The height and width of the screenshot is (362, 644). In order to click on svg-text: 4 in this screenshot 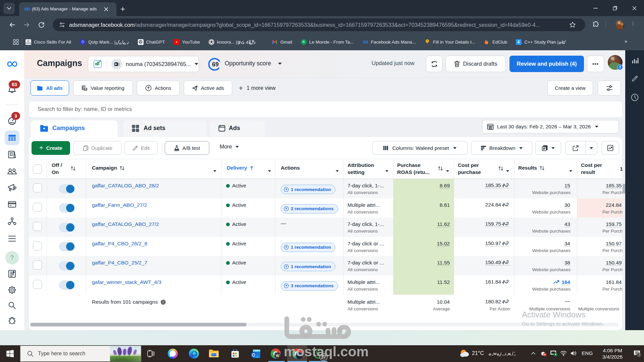, I will do `click(247, 42)`.